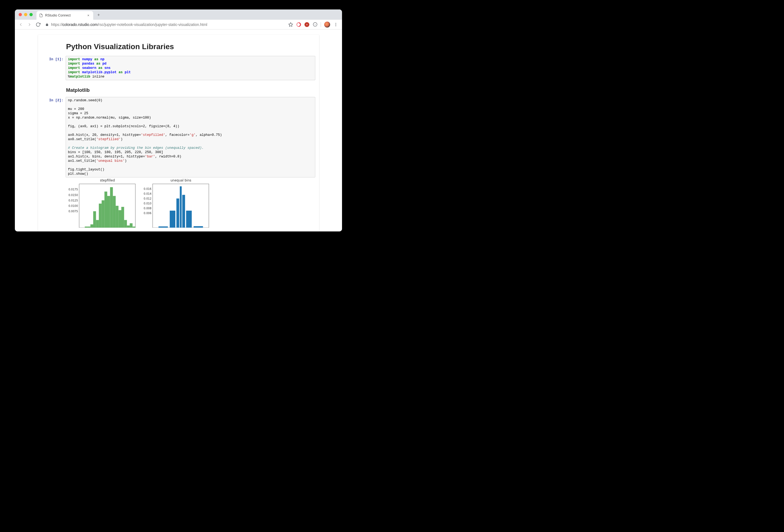 This screenshot has width=784, height=532. What do you see at coordinates (327, 25) in the screenshot?
I see `profile-avatar` at bounding box center [327, 25].